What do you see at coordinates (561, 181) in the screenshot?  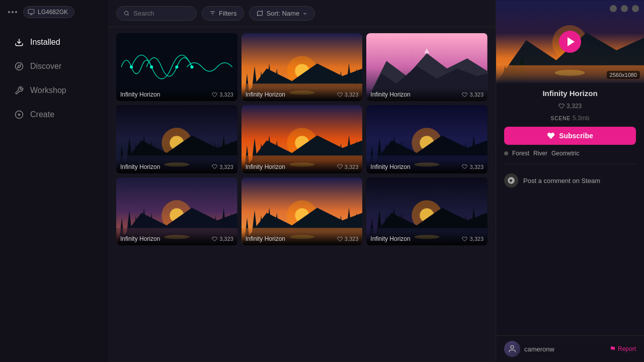 I see `steam-action-label: Post a comment on Steam` at bounding box center [561, 181].